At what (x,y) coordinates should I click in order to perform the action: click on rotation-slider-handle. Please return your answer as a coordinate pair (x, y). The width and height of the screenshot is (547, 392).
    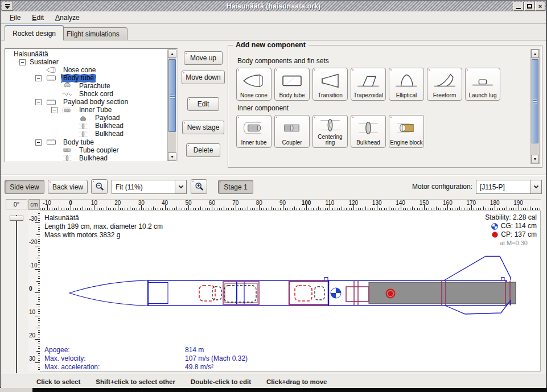
    Looking at the image, I should click on (17, 218).